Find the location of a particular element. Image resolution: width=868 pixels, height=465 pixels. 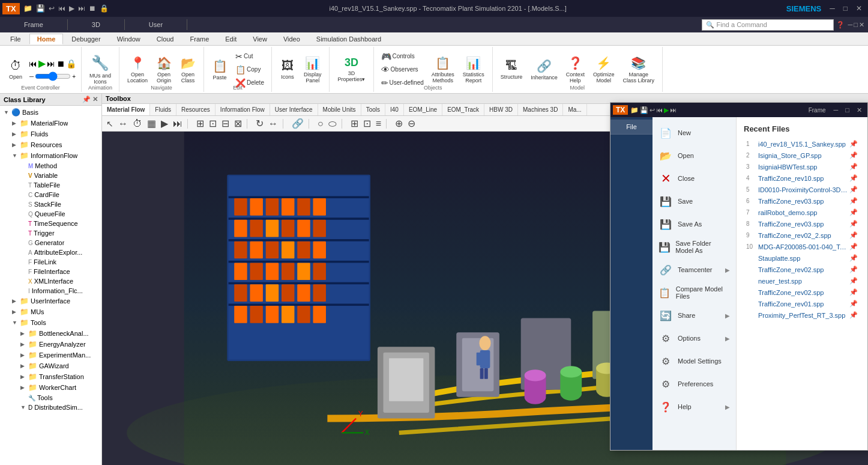

statistics-report-button: 📊 StatisticsReport is located at coordinates (474, 70).